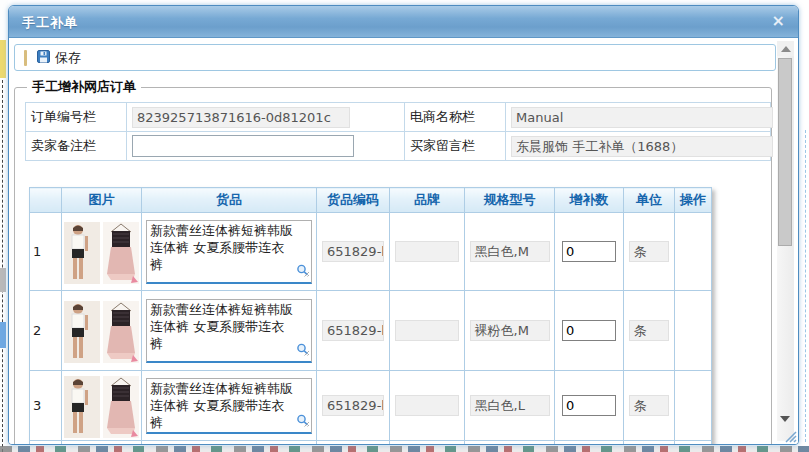 Image resolution: width=809 pixels, height=452 pixels. I want to click on order-no-label: 订单编号栏, so click(76, 118).